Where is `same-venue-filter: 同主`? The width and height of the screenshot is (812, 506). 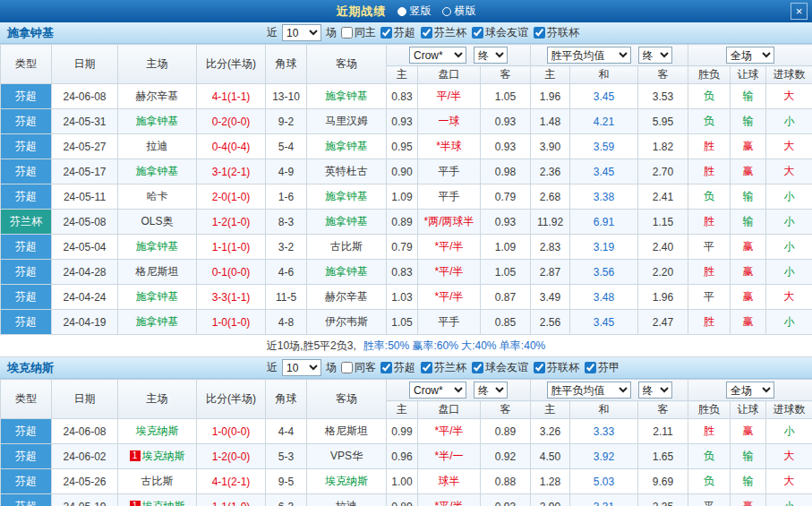
same-venue-filter: 同主 is located at coordinates (358, 32).